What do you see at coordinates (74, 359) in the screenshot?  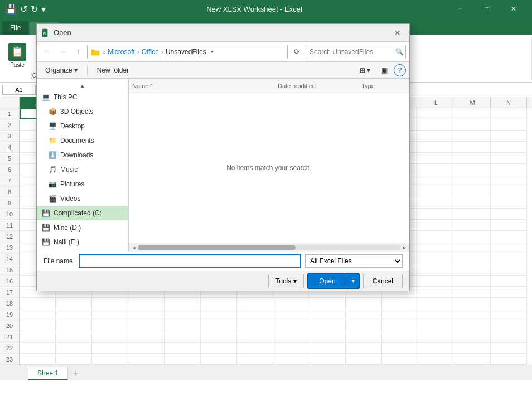 I see `cell-B23` at bounding box center [74, 359].